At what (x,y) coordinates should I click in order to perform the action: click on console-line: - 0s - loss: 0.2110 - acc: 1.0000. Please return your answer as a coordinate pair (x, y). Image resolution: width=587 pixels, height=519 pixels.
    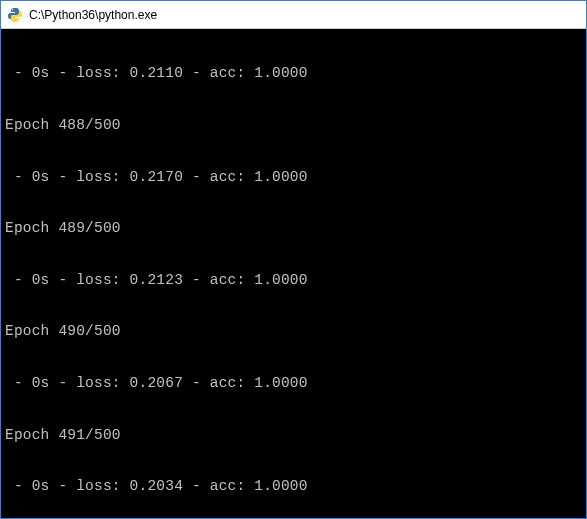
    Looking at the image, I should click on (294, 74).